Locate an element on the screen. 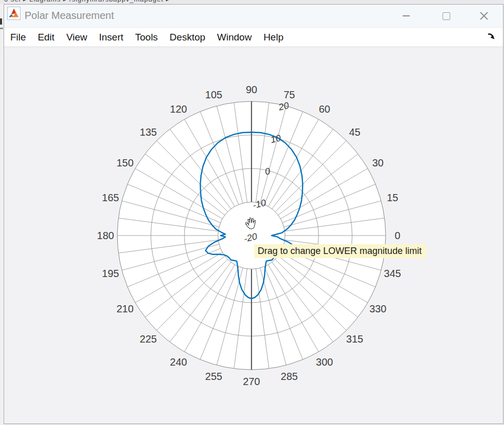  background-window-edge is located at coordinates (2, 215).